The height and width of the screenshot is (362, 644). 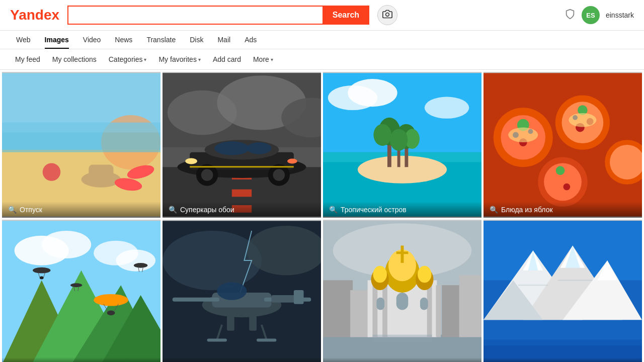 What do you see at coordinates (387, 15) in the screenshot?
I see `camera-button` at bounding box center [387, 15].